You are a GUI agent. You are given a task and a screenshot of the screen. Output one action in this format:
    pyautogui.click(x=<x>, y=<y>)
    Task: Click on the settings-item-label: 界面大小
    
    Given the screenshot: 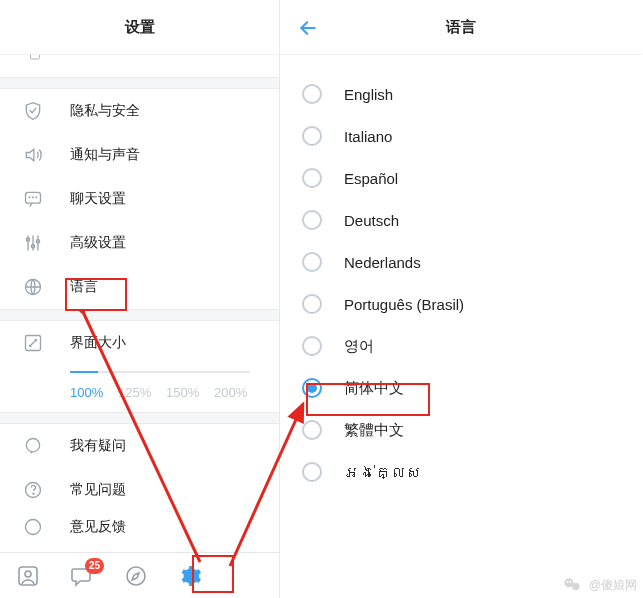 What is the action you would take?
    pyautogui.click(x=98, y=343)
    